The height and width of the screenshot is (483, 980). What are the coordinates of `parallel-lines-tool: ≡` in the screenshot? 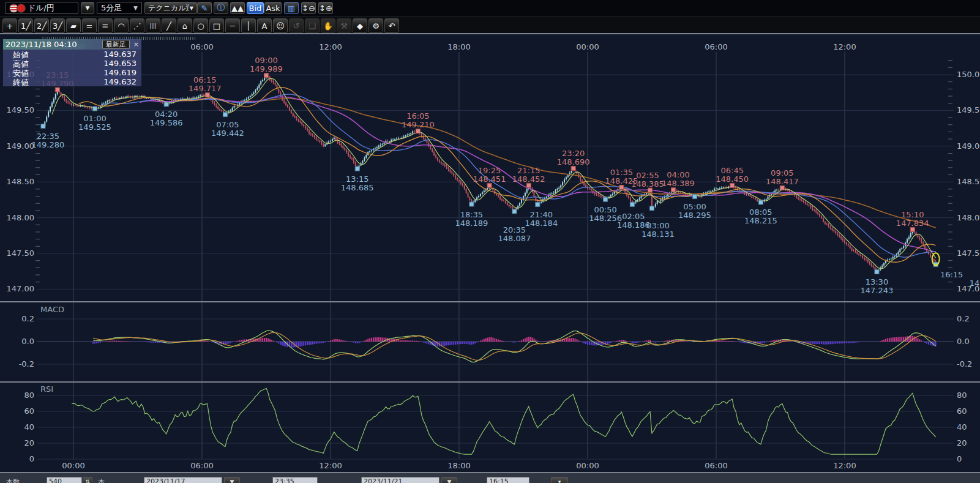 It's located at (105, 26).